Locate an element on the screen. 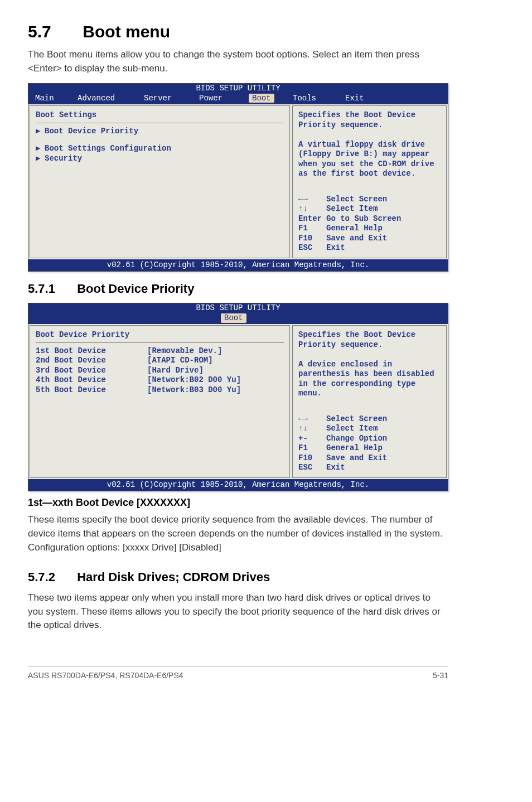 This screenshot has width=532, height=802. list-item: 4th Boot Device [Network:B02 D00 Yu] is located at coordinates (159, 380).